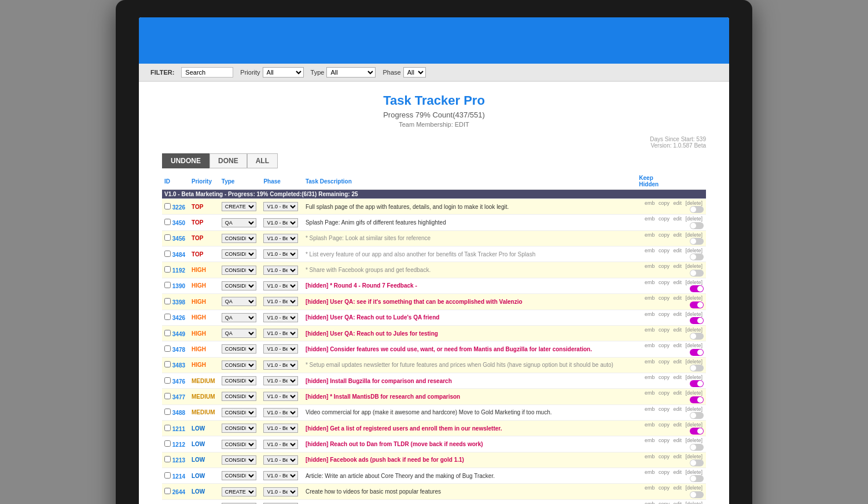 The image size is (868, 504). I want to click on row-id: 1213, so click(179, 461).